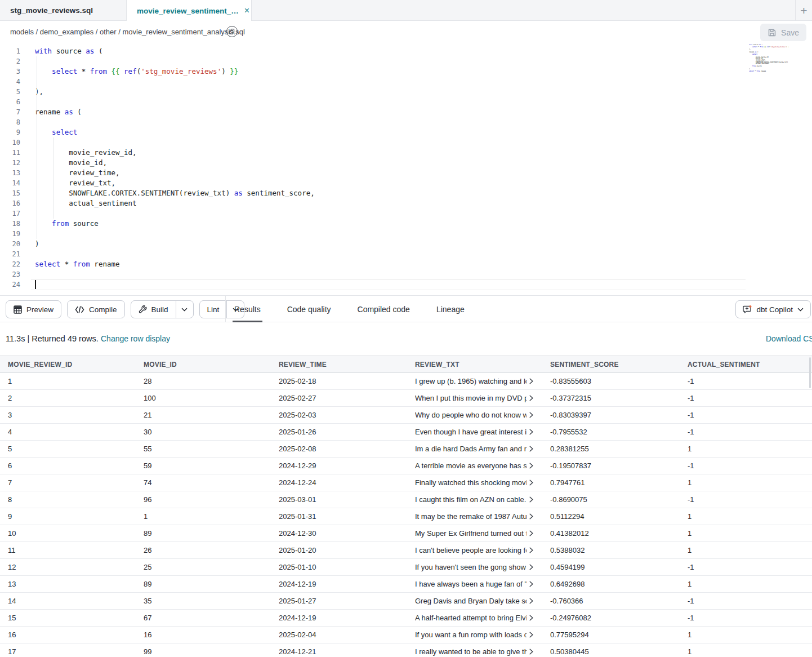 This screenshot has width=812, height=657. Describe the element at coordinates (185, 309) in the screenshot. I see `build-dropdown` at that location.